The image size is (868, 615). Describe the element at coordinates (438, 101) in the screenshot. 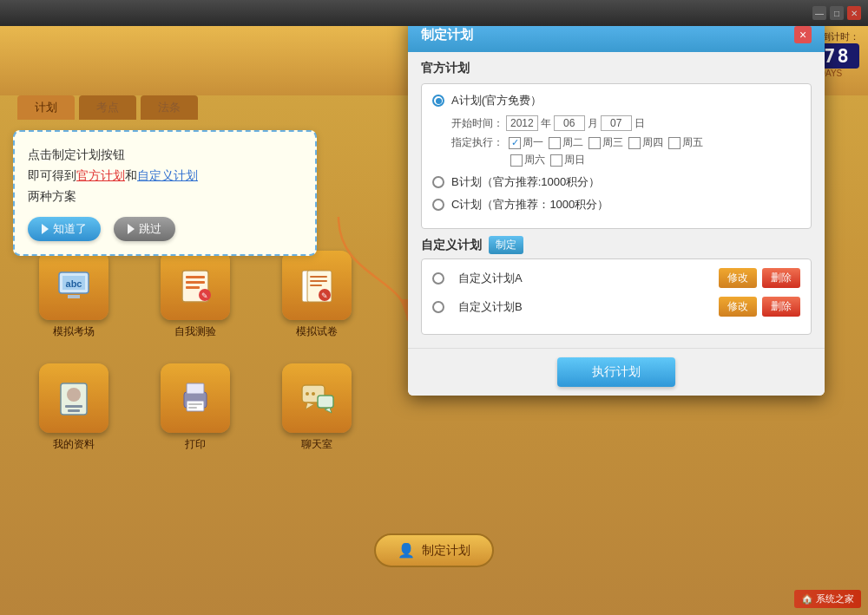

I see `plan-a-radio` at that location.